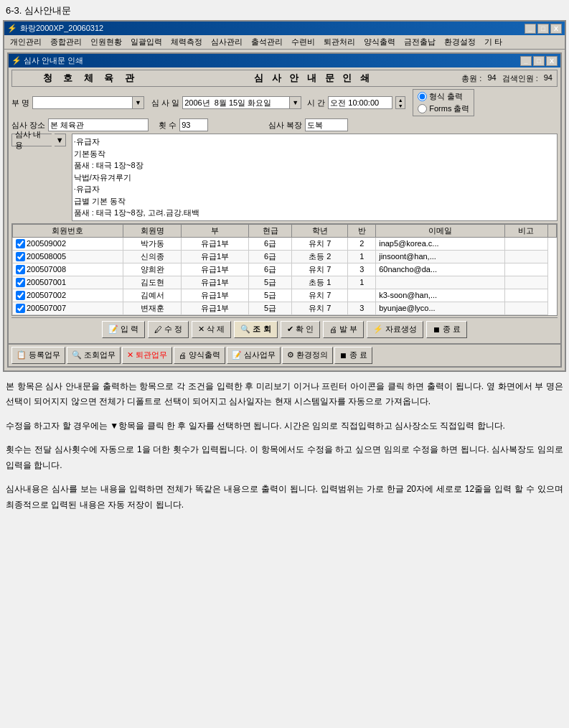 This screenshot has height=728, width=569. I want to click on simsa-jangso-input, so click(98, 125).